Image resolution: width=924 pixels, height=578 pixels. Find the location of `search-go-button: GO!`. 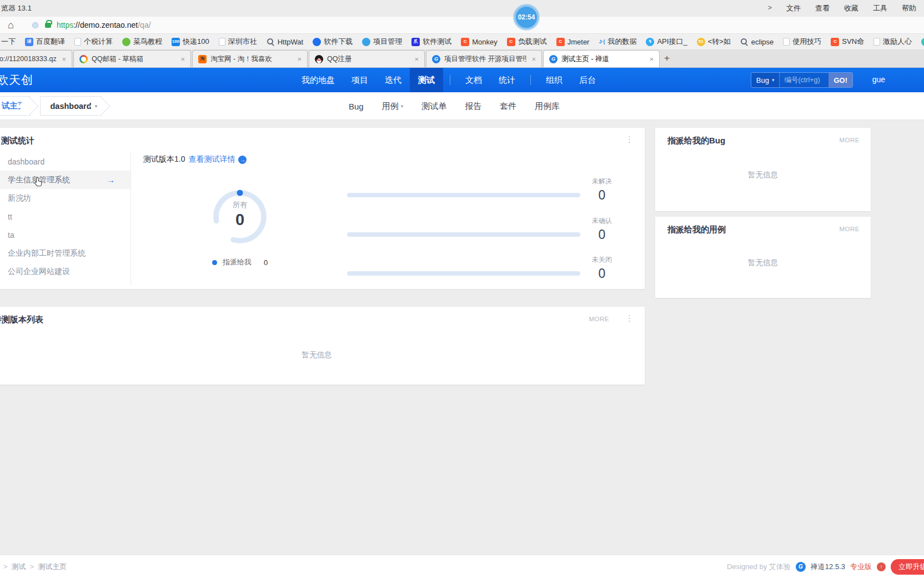

search-go-button: GO! is located at coordinates (841, 80).